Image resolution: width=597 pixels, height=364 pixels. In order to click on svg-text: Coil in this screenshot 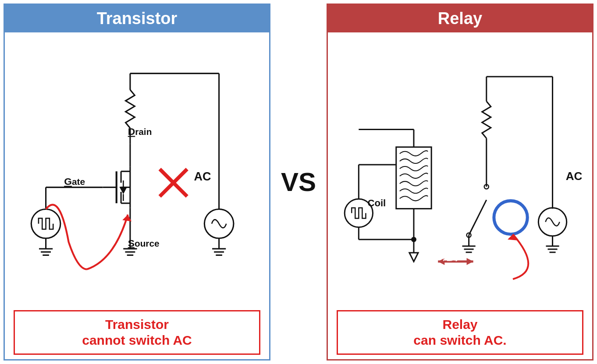, I will do `click(377, 203)`.